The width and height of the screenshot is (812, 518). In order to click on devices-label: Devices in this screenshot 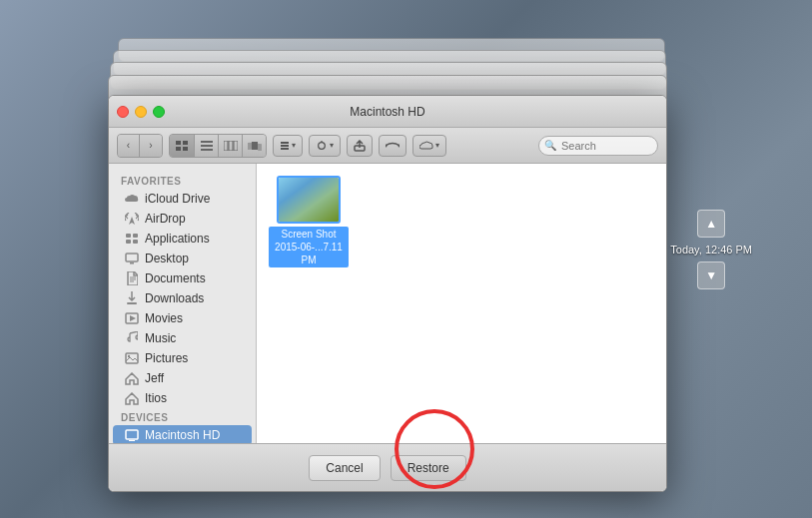, I will do `click(182, 417)`.